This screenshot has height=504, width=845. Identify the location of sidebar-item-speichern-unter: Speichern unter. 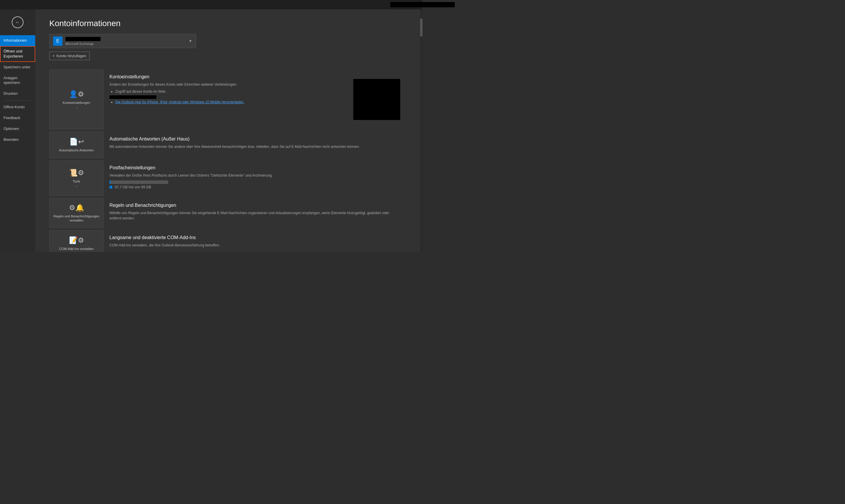
(18, 67).